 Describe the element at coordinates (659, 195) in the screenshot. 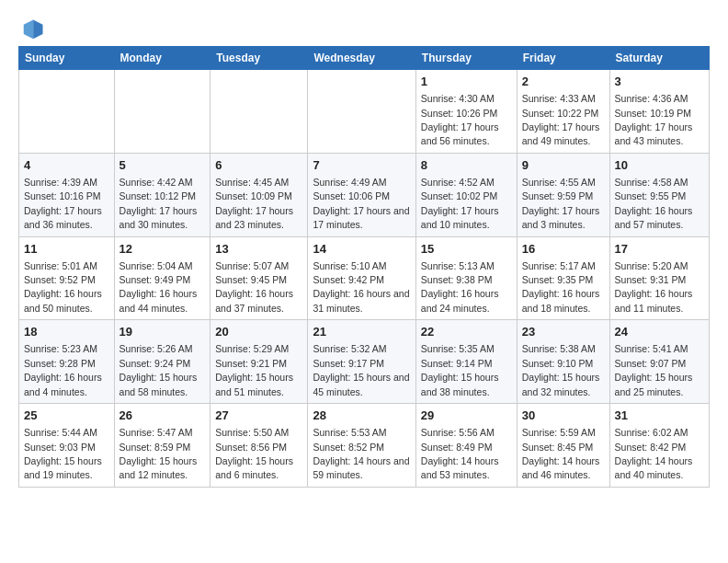

I see `calendar-cell: 10Sunrise: 4:58 AMSunset: 9:55 PMDayligh…` at that location.